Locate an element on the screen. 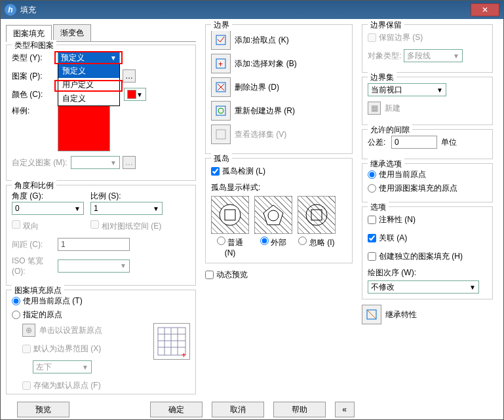 Image resolution: width=504 pixels, height=420 pixels. island-outer-radio: 外部 is located at coordinates (273, 247).